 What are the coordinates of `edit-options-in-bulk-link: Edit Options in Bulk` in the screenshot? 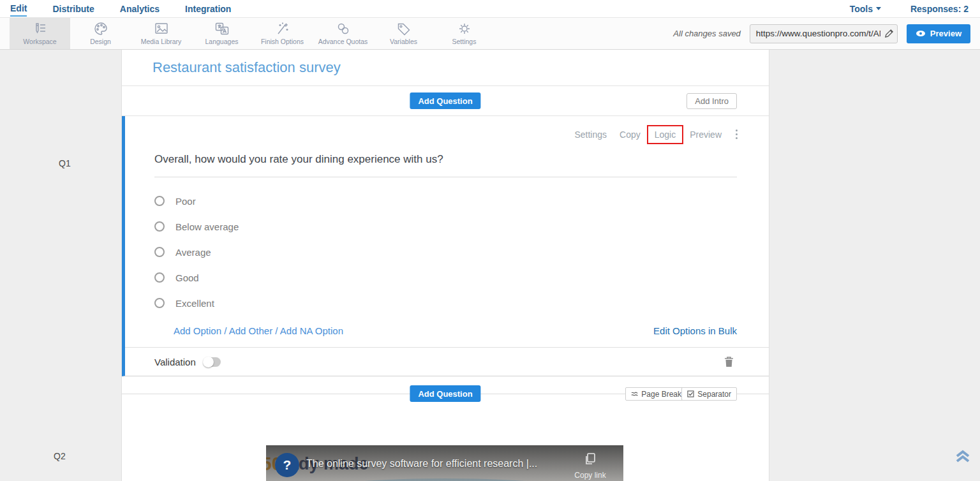 It's located at (695, 330).